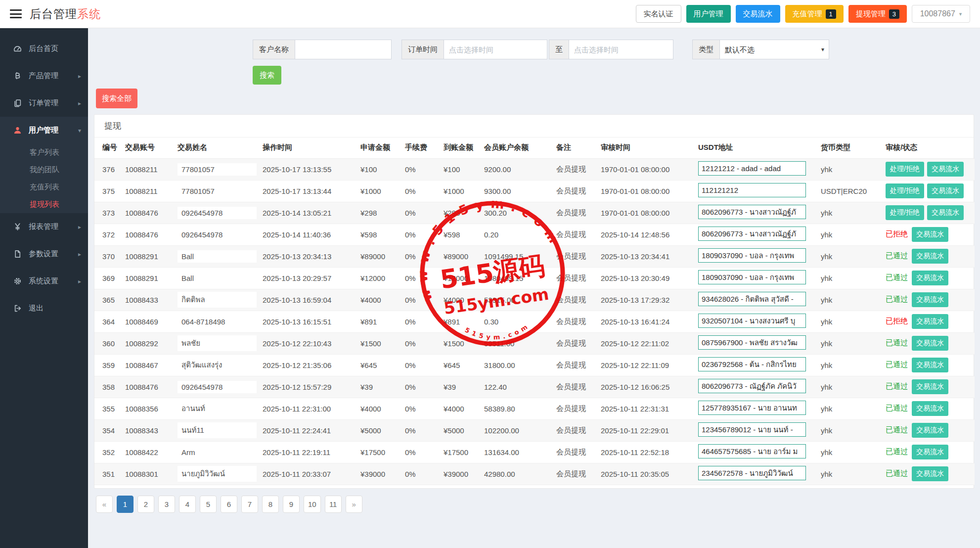  Describe the element at coordinates (535, 256) in the screenshot. I see `table-row: 37010088291Ball2025-10-13 20:34:13¥89000…` at that location.